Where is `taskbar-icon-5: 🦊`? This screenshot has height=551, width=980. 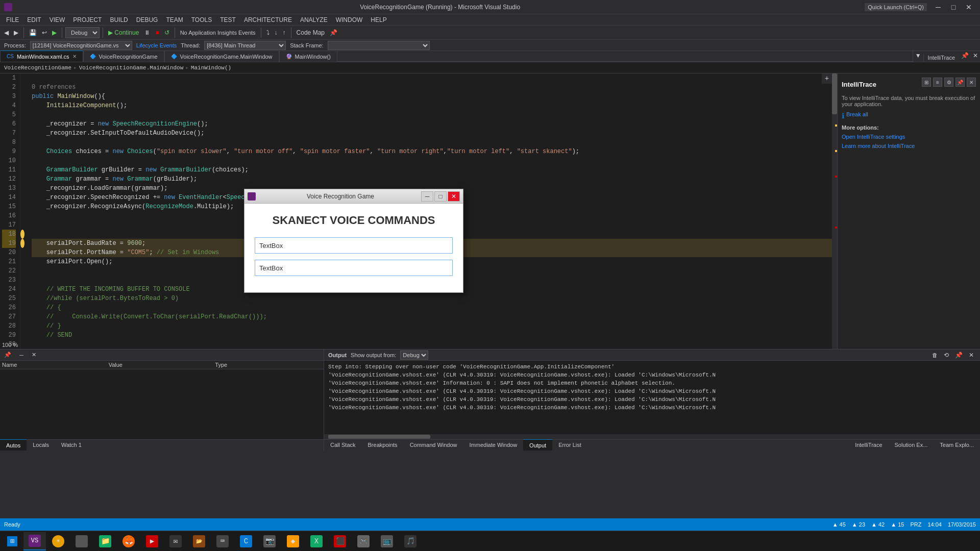 taskbar-icon-5: 🦊 is located at coordinates (129, 541).